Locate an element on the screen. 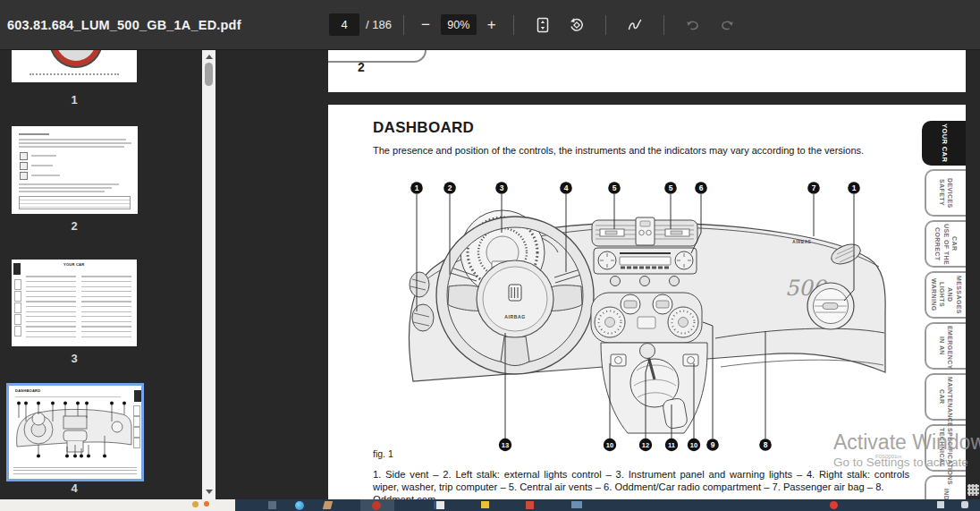  tray-icon-red is located at coordinates (833, 505).